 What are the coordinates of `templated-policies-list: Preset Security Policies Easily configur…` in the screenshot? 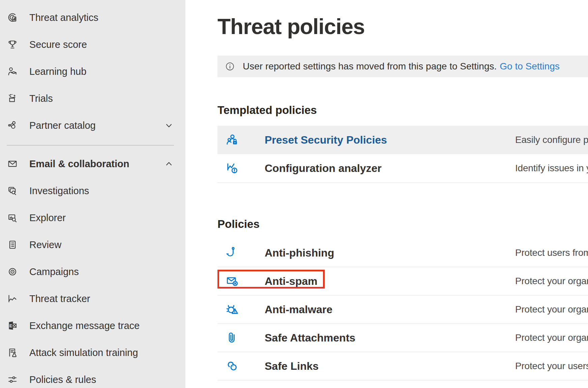 It's located at (403, 154).